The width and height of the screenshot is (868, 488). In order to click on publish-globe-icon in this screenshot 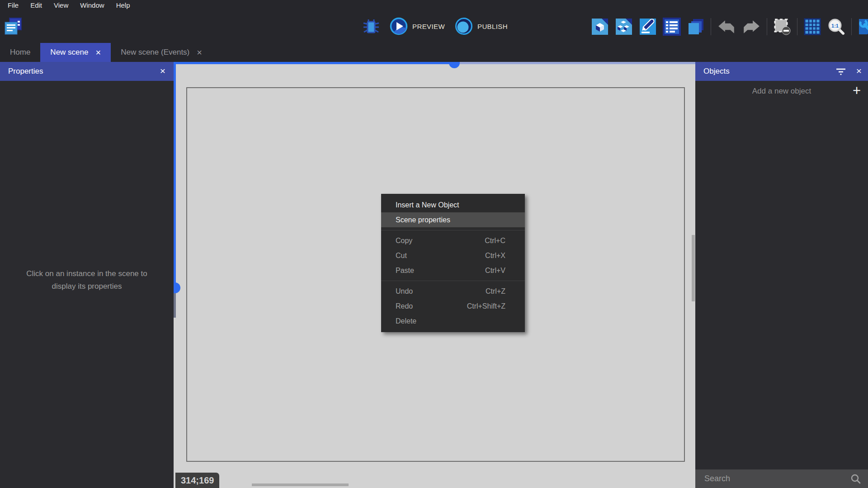, I will do `click(464, 26)`.